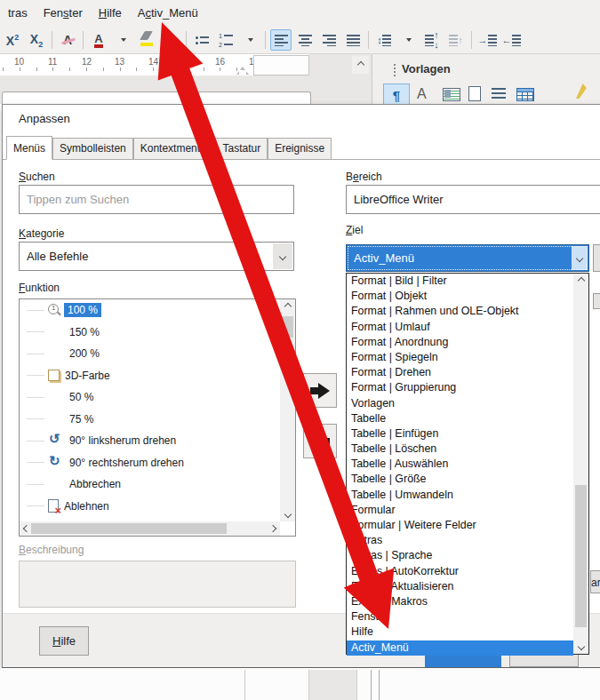 The image size is (600, 700). I want to click on horizontal-ruler: 10 11 12 13 14 15 16 17 18, so click(155, 65).